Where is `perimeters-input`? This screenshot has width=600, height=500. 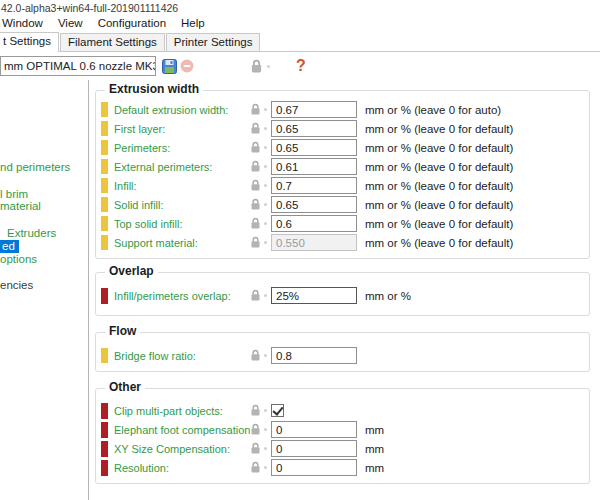 perimeters-input is located at coordinates (314, 148).